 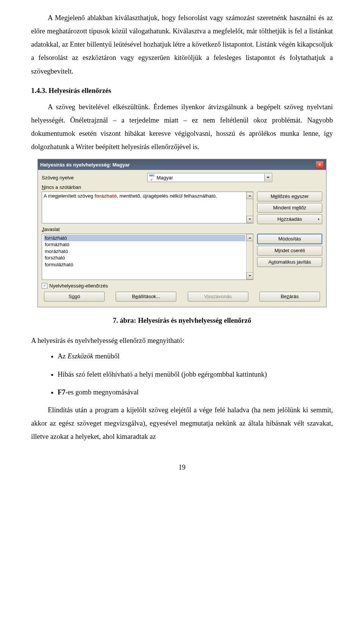 What do you see at coordinates (182, 187) in the screenshot?
I see `not-in-dict-label: Nincs a szótárban` at bounding box center [182, 187].